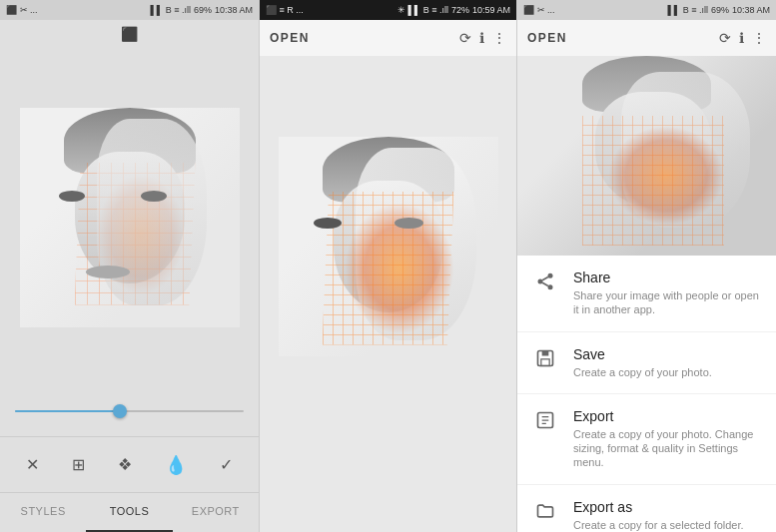 The width and height of the screenshot is (776, 532). What do you see at coordinates (647, 156) in the screenshot?
I see `thumbnail-face-p3` at bounding box center [647, 156].